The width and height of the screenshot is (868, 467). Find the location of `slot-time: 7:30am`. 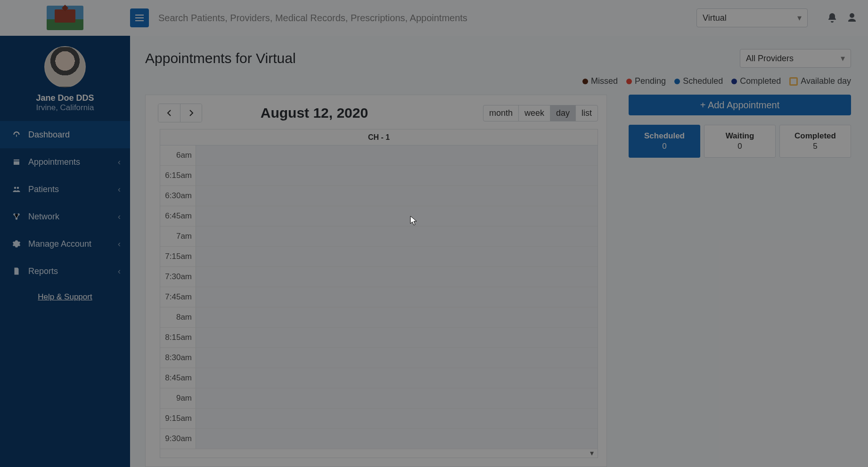

slot-time: 7:30am is located at coordinates (178, 277).